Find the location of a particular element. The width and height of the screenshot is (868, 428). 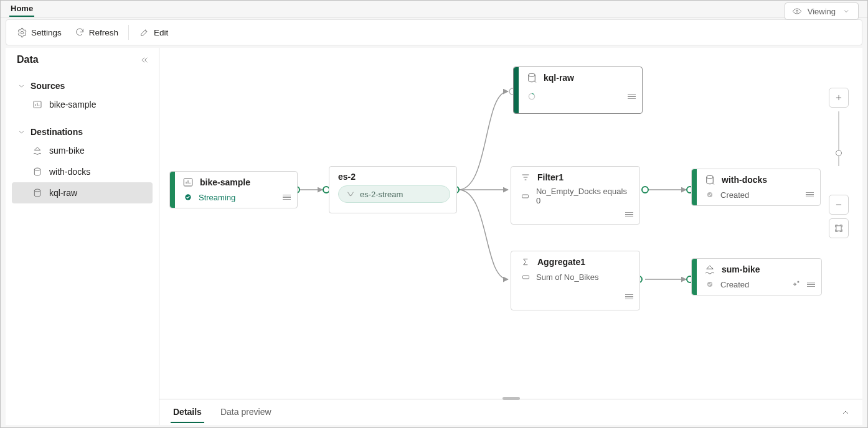

resize-handle is located at coordinates (511, 398).